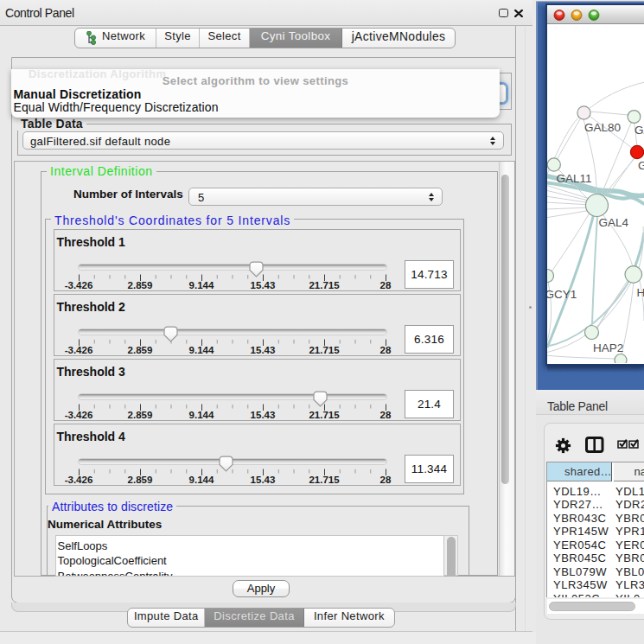 The height and width of the screenshot is (644, 644). What do you see at coordinates (603, 128) in the screenshot?
I see `svg-text: GAL80` at bounding box center [603, 128].